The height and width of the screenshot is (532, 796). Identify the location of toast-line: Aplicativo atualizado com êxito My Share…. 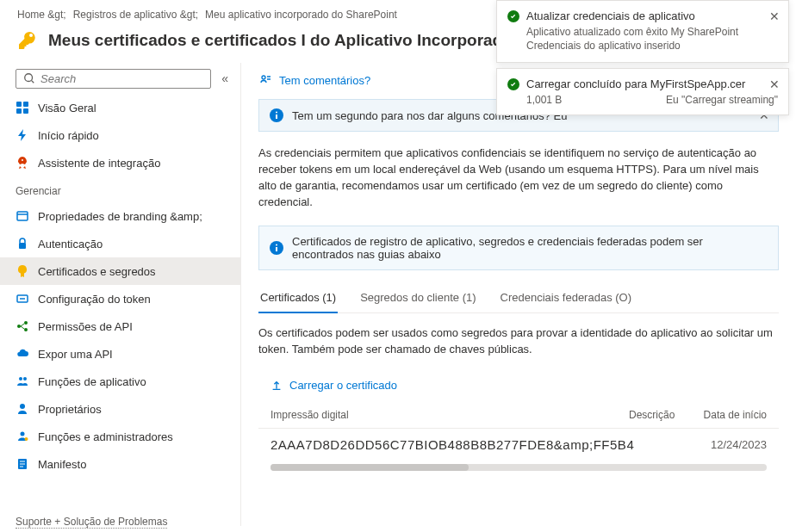
(643, 32).